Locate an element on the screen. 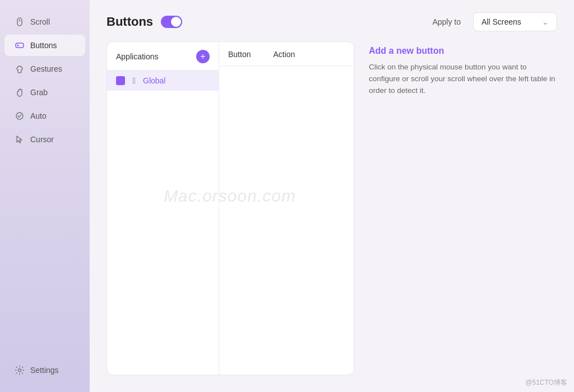  apply-to-label: Apply to is located at coordinates (446, 22).